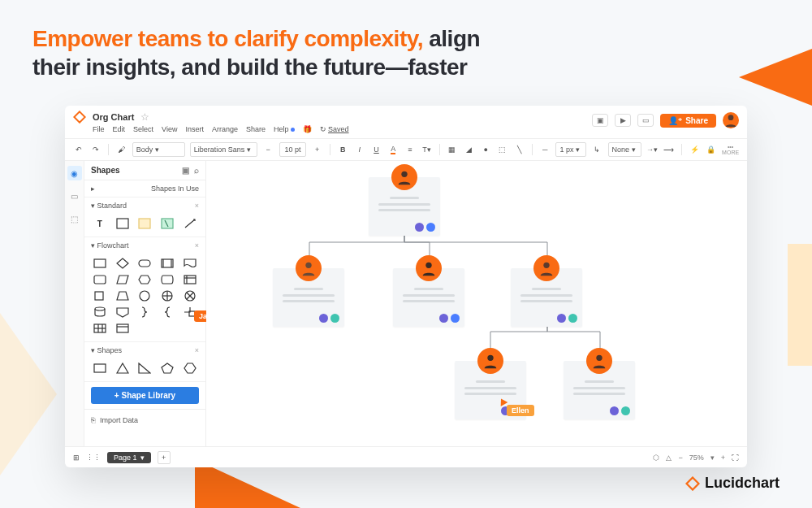  What do you see at coordinates (377, 150) in the screenshot?
I see `underline-icon: U` at bounding box center [377, 150].